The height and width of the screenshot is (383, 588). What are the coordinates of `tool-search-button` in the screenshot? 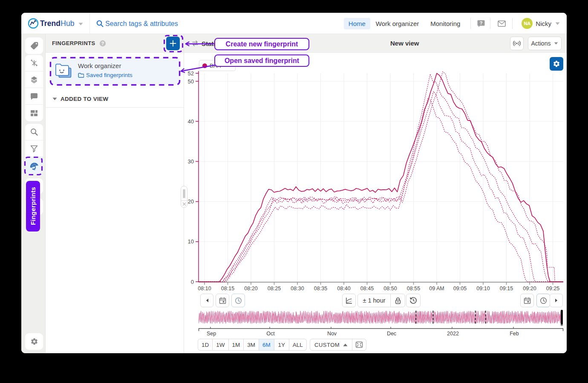 It's located at (34, 132).